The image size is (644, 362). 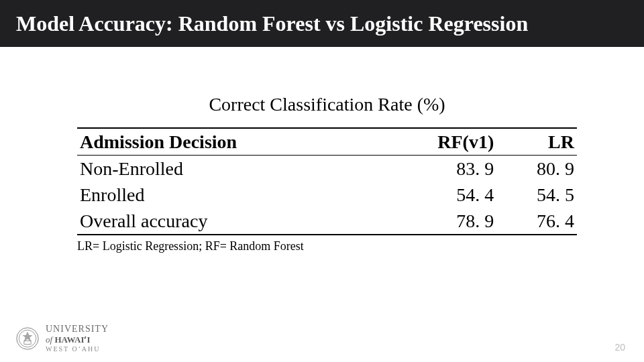 I want to click on brand-text: UNIVERSITY of HAWAIʻI WEST OʻAHU, so click(x=77, y=339).